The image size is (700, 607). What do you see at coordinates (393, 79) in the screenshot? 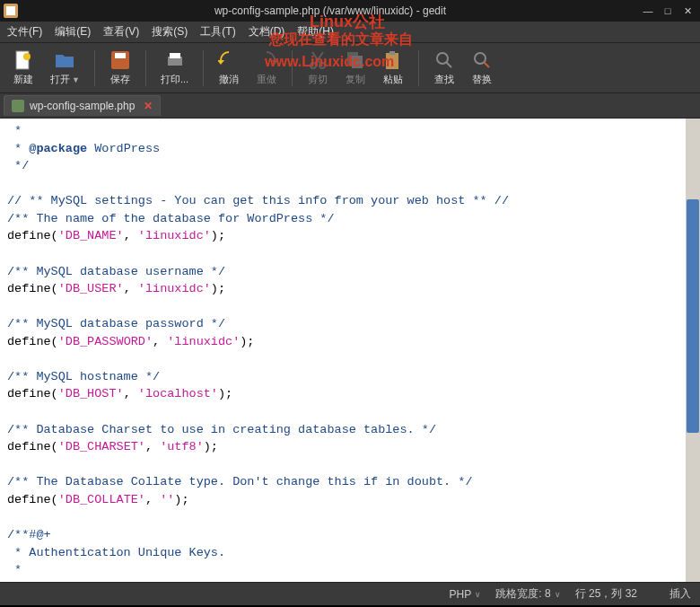
I see `paste-label: 粘贴` at bounding box center [393, 79].